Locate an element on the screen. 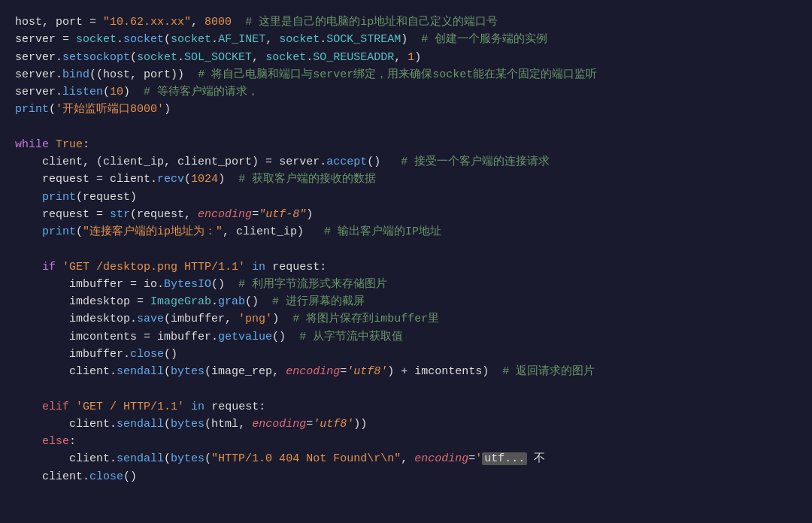 The image size is (812, 523). code-line-13: if 'GET /desktop.png HTTP/1.1' in reques… is located at coordinates (406, 268).